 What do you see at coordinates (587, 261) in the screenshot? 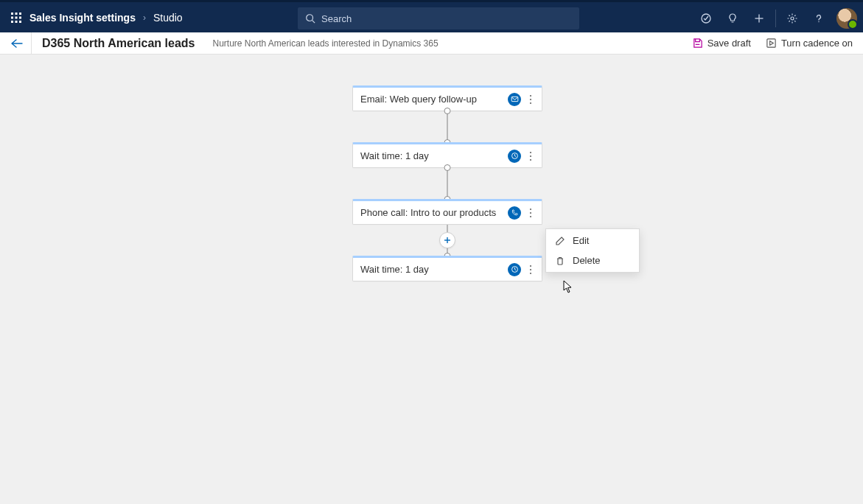
I see `menu-item-label: Delete` at bounding box center [587, 261].